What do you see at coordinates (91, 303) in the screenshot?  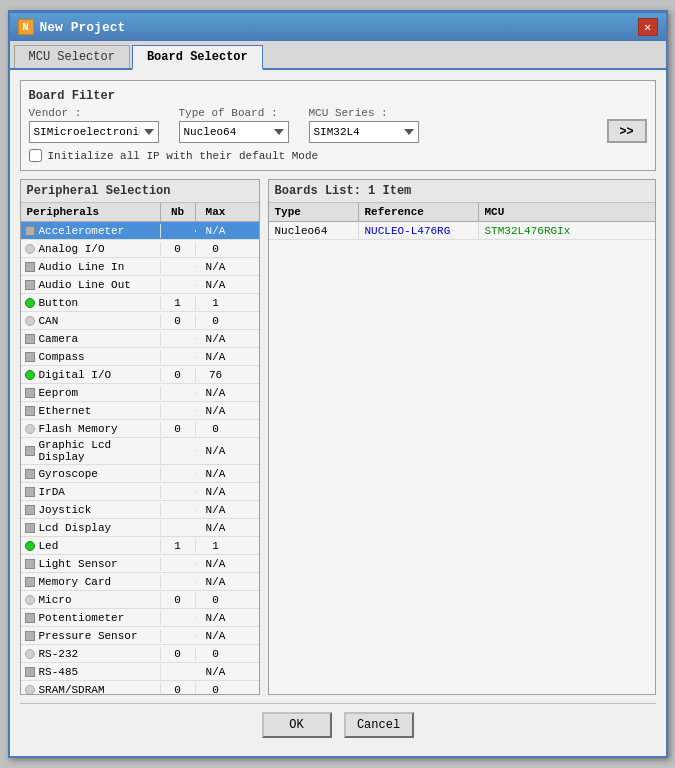 I see `peripheral-name: Button` at bounding box center [91, 303].